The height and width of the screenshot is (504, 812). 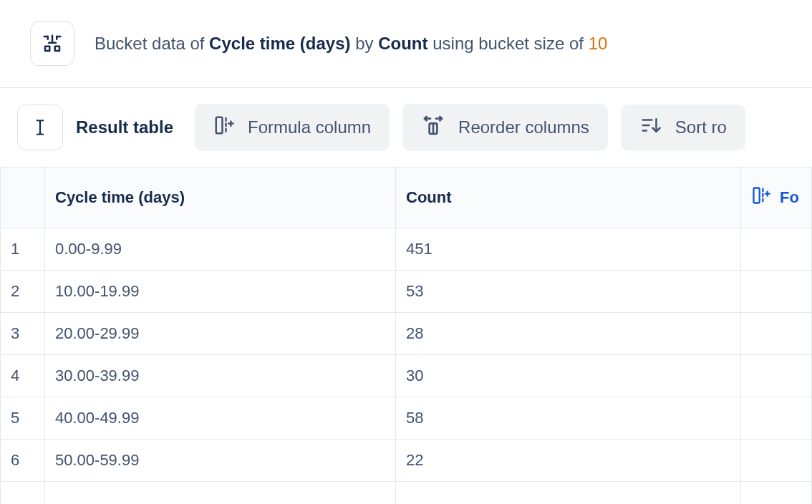 I want to click on formula-column-icon, so click(x=224, y=127).